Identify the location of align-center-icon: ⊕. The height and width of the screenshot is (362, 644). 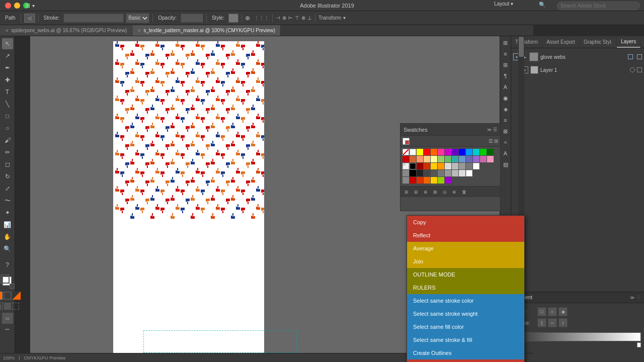
(284, 18).